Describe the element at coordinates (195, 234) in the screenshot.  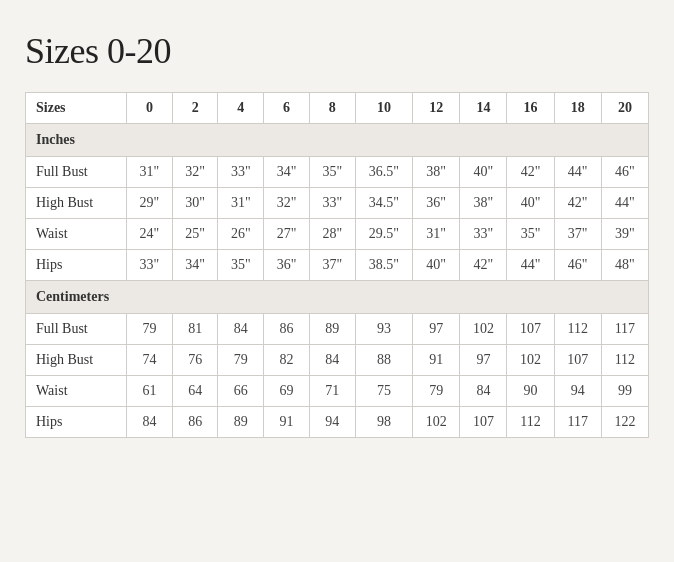
I see `cell-value: 25"` at that location.